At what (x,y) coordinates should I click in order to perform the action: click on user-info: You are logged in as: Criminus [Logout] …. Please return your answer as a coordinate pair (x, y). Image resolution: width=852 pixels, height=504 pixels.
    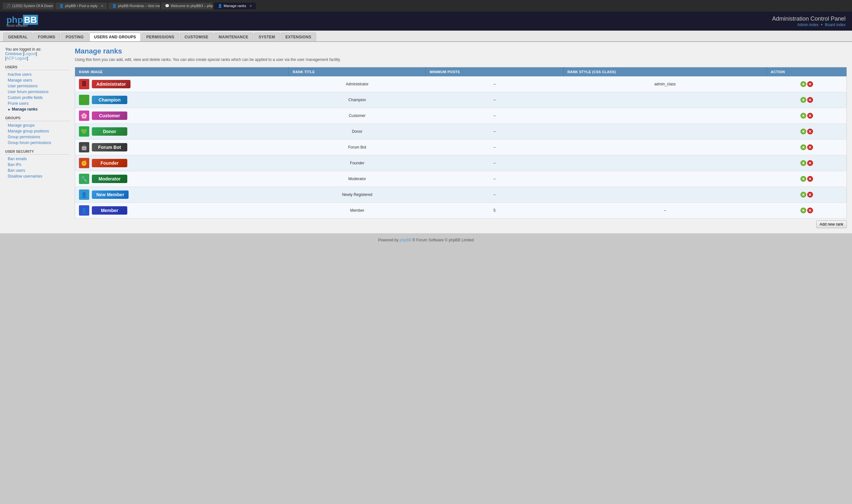
    Looking at the image, I should click on (37, 54).